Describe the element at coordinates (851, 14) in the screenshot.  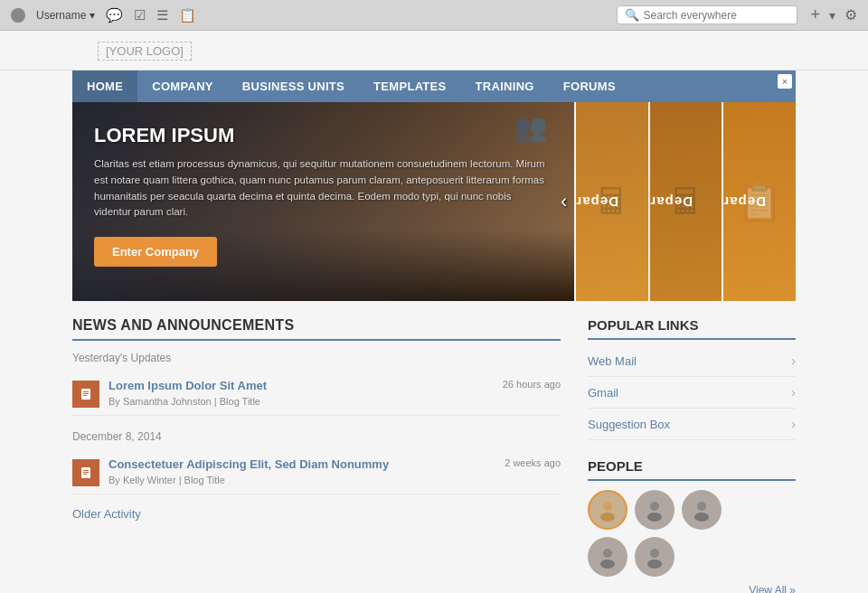
I see `settings-icon: ⚙` at that location.